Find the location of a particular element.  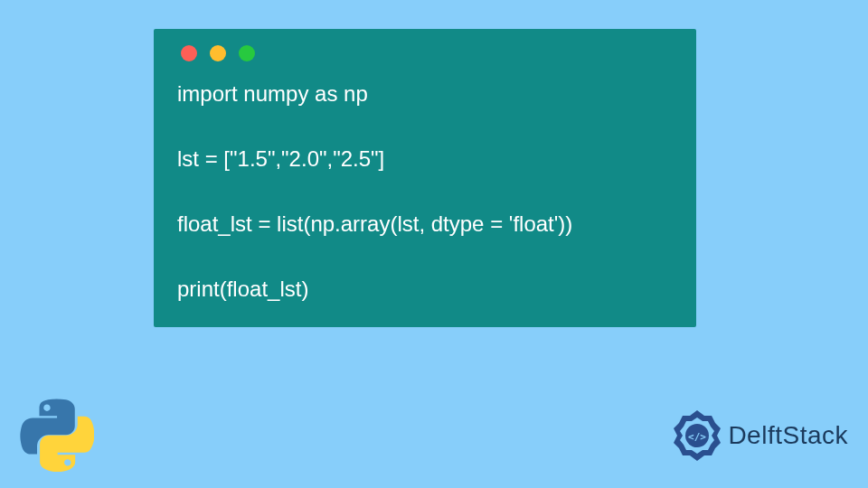

delftstack-icon: </> is located at coordinates (697, 436).